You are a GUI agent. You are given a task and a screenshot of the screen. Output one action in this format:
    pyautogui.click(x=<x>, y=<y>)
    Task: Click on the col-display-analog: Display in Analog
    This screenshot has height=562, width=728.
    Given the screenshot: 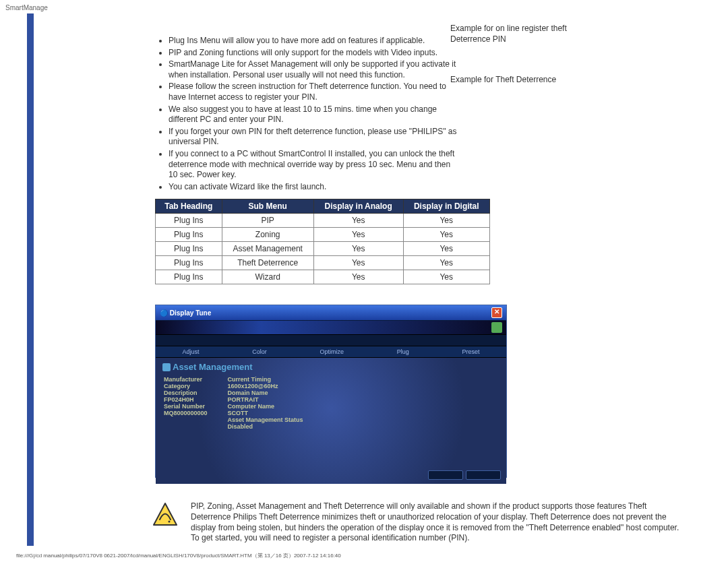 What is the action you would take?
    pyautogui.click(x=359, y=206)
    